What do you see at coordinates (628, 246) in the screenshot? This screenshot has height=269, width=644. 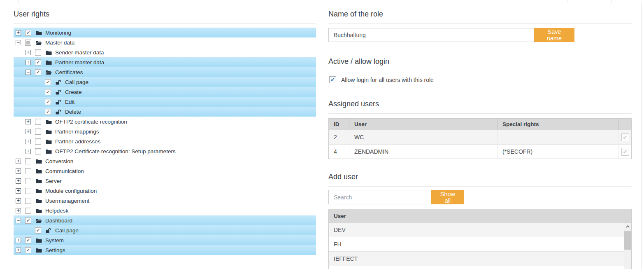 I see `scrollbar` at bounding box center [628, 246].